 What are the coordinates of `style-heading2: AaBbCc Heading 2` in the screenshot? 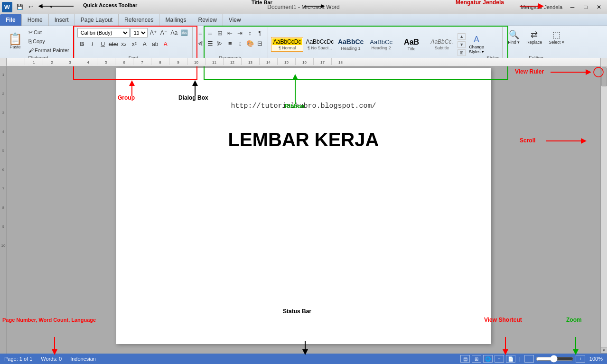 It's located at (381, 45).